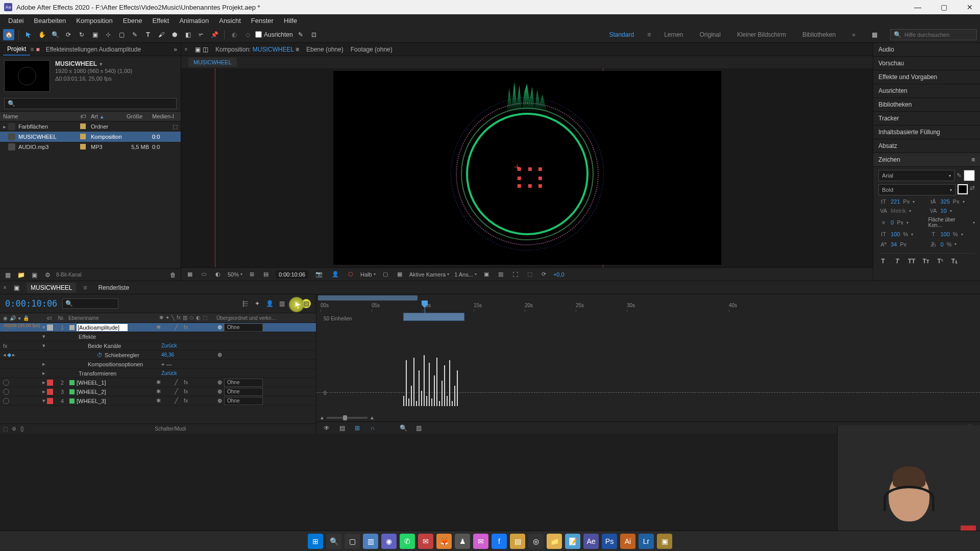 The image size is (980, 551). What do you see at coordinates (113, 288) in the screenshot?
I see `timeline-tab-renderliste: Renderliste` at bounding box center [113, 288].